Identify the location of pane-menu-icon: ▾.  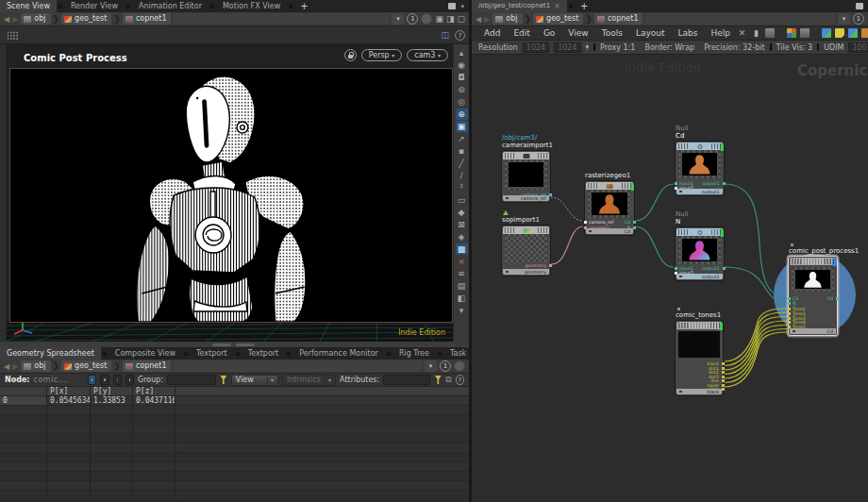
(462, 7).